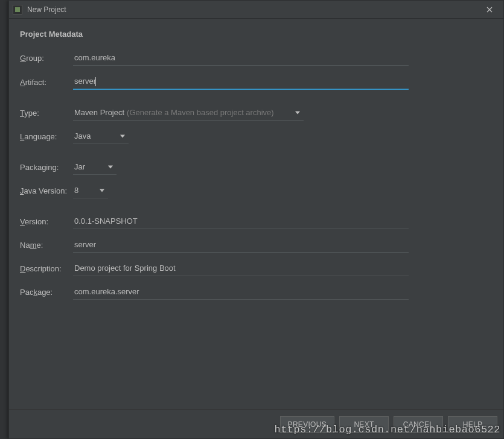 The height and width of the screenshot is (439, 504). I want to click on label-artifact: Artifact:, so click(46, 82).